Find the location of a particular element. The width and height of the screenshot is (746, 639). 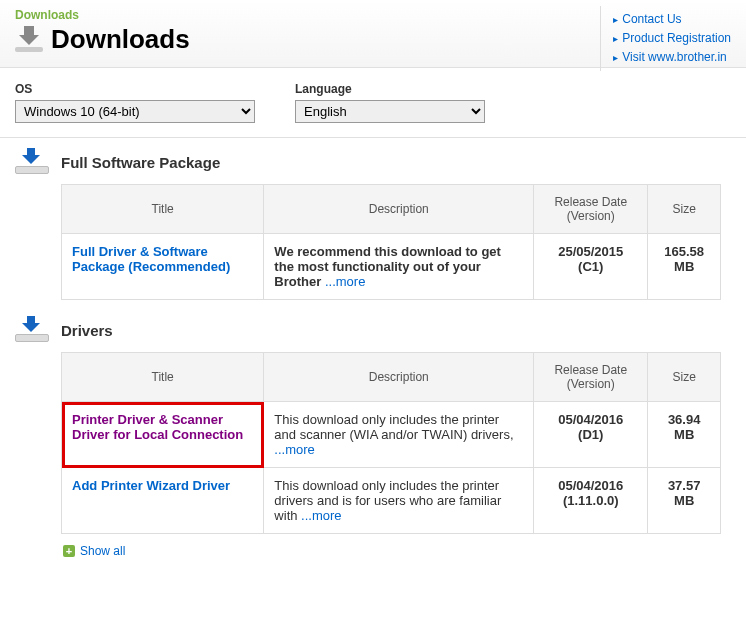

table-row: Add Printer Wizard Driver This download … is located at coordinates (392, 501).